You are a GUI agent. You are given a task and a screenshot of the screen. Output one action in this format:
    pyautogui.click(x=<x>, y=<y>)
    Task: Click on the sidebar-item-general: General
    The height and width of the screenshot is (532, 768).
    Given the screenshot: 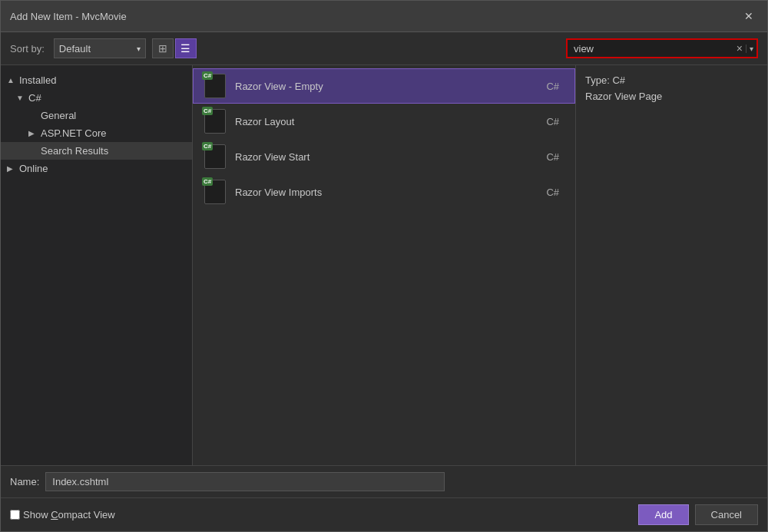 What is the action you would take?
    pyautogui.click(x=97, y=115)
    